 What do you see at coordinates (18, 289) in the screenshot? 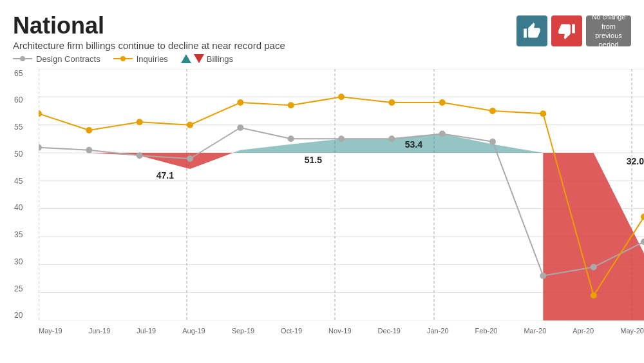
I see `y-label-25: 25` at bounding box center [18, 289].